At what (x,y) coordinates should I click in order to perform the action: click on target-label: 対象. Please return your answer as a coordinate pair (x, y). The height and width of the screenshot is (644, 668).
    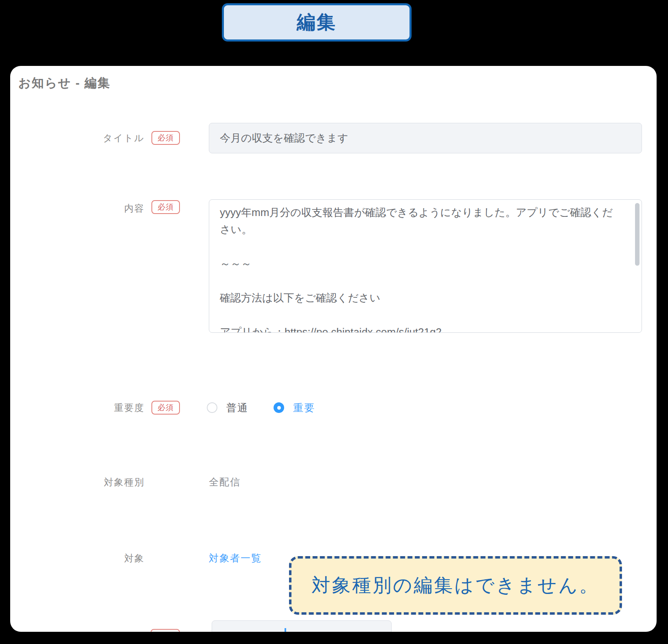
    Looking at the image, I should click on (77, 558).